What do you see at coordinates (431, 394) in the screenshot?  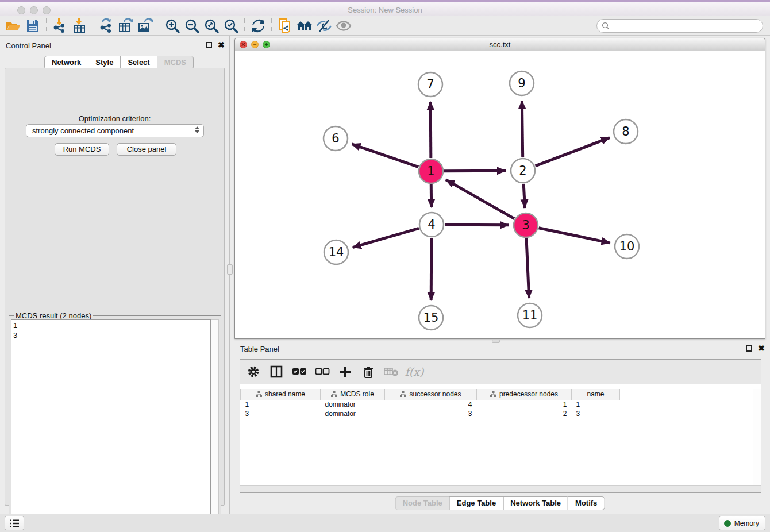 I see `column-header-successor-nodes: successor nodes` at bounding box center [431, 394].